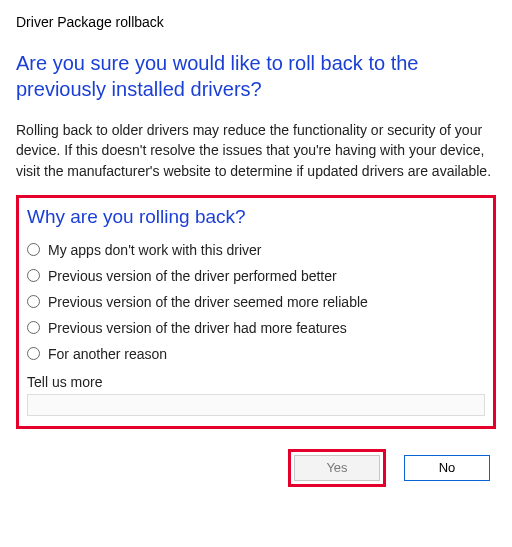 The image size is (512, 547). What do you see at coordinates (256, 250) in the screenshot?
I see `reason-option: My apps don't work with this driver` at bounding box center [256, 250].